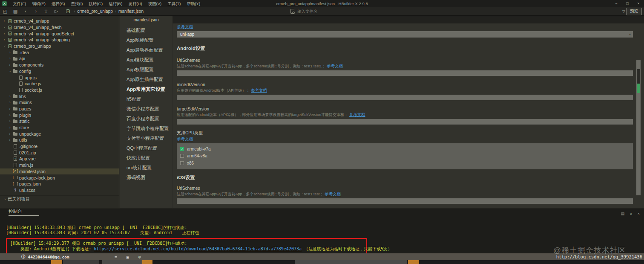  I want to click on menu-help: 帮助(Y), so click(193, 3).